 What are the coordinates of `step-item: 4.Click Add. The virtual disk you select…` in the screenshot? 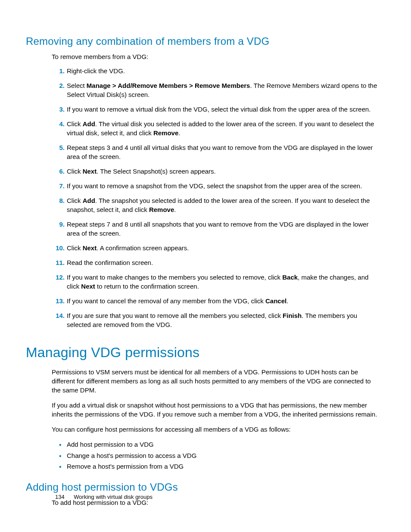 It's located at (224, 128).